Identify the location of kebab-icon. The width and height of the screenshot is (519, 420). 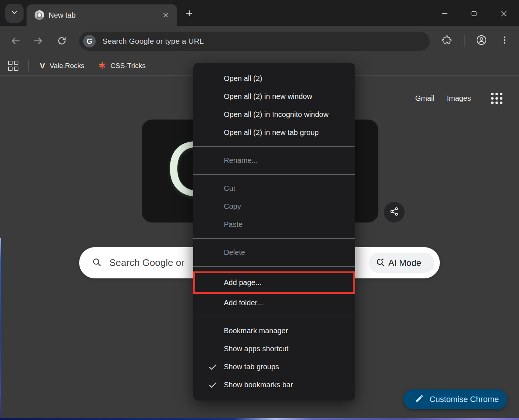
(505, 41).